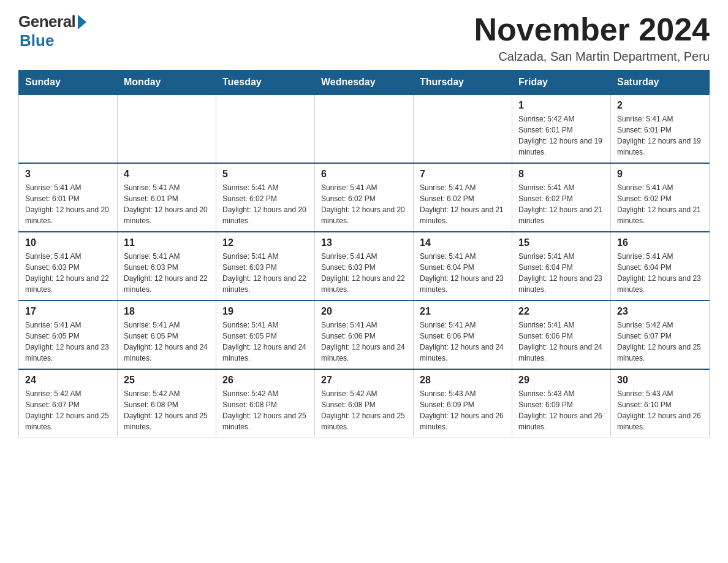  Describe the element at coordinates (463, 197) in the screenshot. I see `calendar-cell: 7Sunrise: 5:41 AMSunset: 6:02 PMDaylight…` at that location.